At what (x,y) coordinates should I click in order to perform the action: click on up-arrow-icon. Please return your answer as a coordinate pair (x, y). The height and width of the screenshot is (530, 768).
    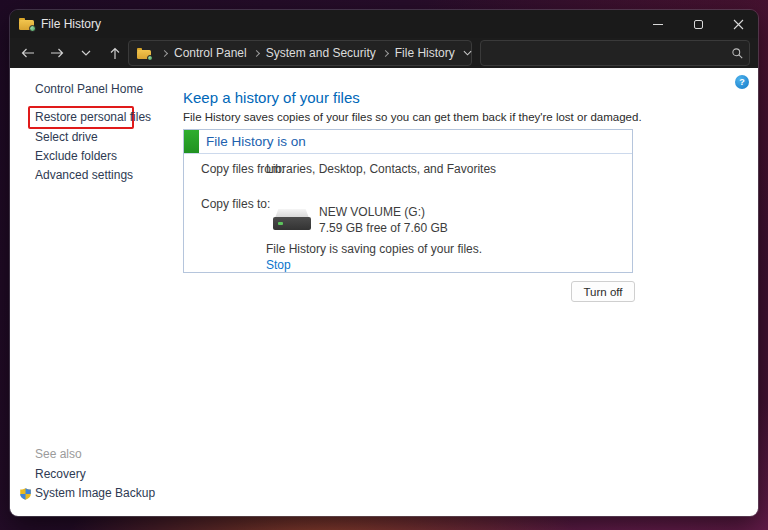
    Looking at the image, I should click on (115, 54).